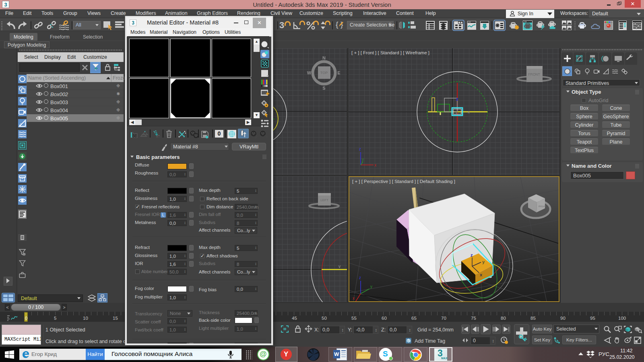  I want to click on svg-text: RIGHT, so click(543, 206).